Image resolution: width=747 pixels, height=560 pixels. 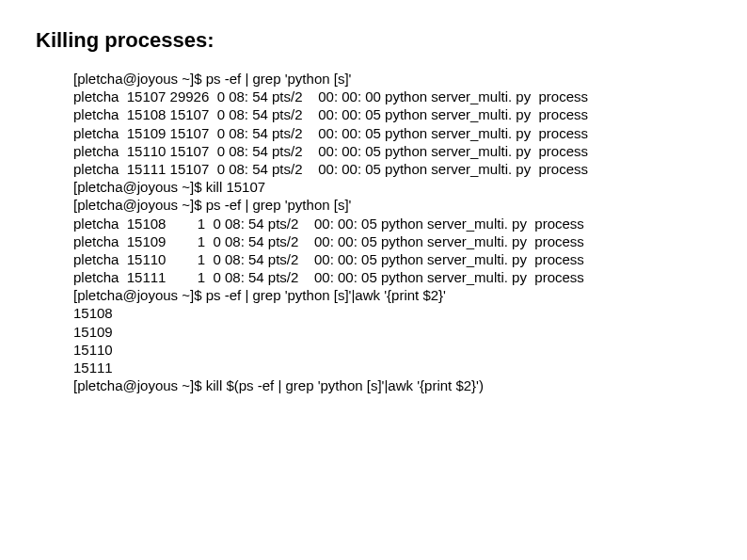 I want to click on terminal-line: pletcha 15107 29926 0 08: 54 pts/2 00: 0…, so click(x=392, y=96).